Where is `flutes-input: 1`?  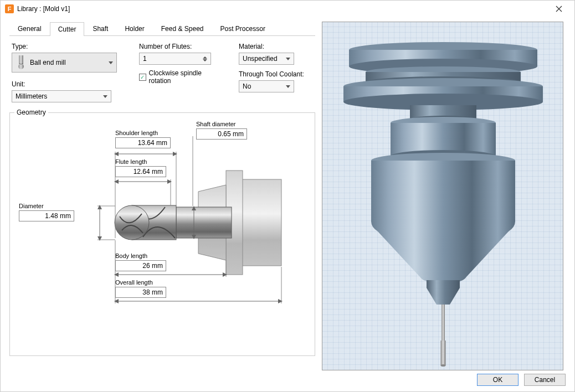
flutes-input: 1 is located at coordinates (175, 59).